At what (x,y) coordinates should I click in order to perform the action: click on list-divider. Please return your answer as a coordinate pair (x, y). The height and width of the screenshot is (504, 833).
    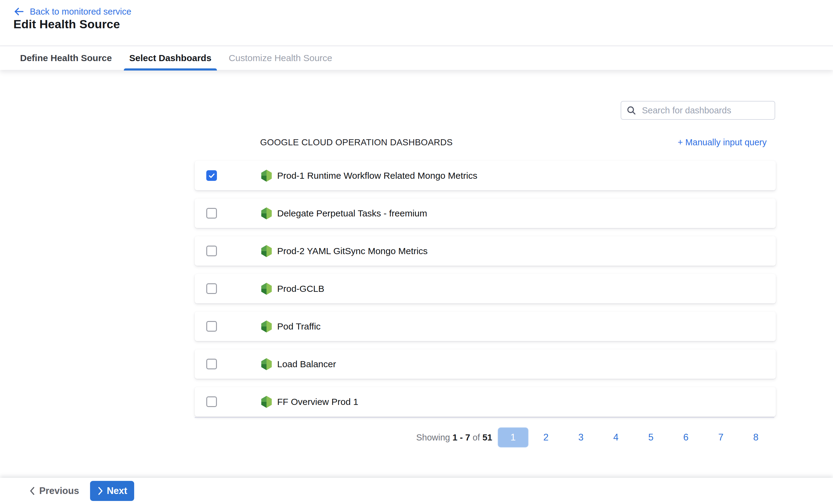
    Looking at the image, I should click on (484, 418).